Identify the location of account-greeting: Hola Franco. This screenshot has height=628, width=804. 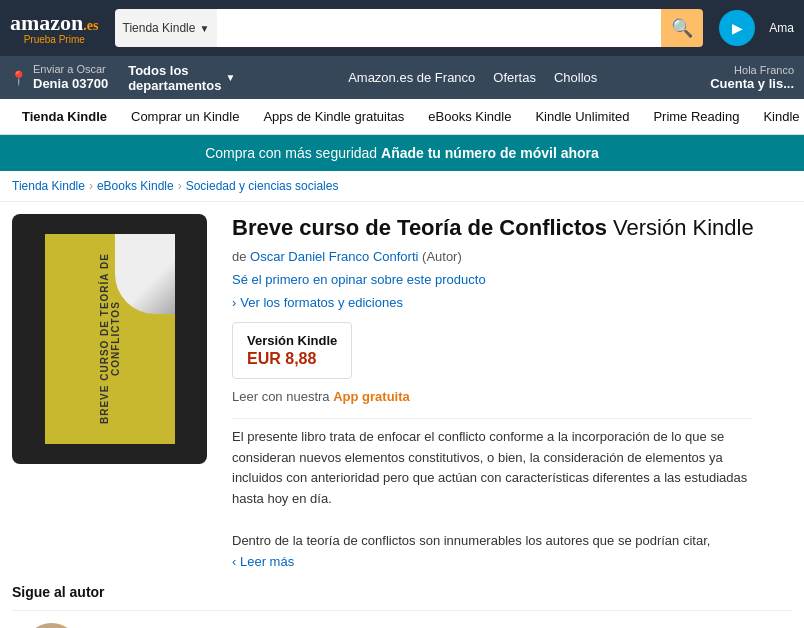
(752, 70).